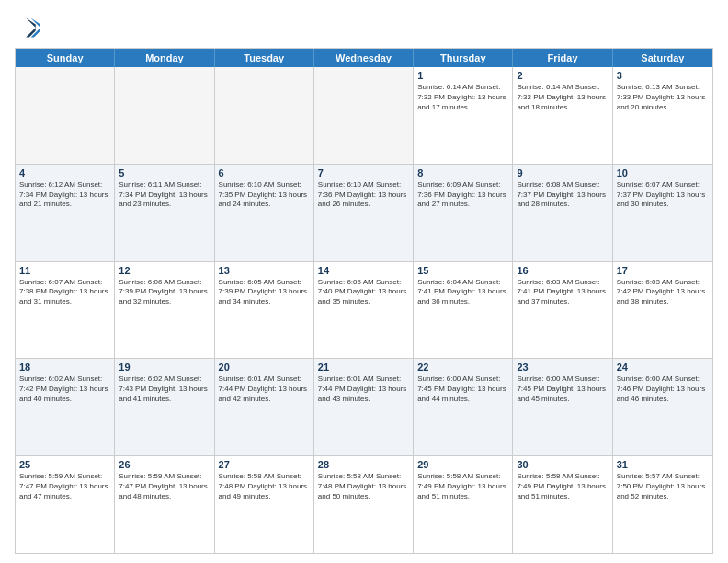 This screenshot has height=563, width=728. What do you see at coordinates (265, 311) in the screenshot?
I see `calendar-cell: 13Sunrise: 6:05 AM Sunset: 7:39 PM Dayli…` at bounding box center [265, 311].